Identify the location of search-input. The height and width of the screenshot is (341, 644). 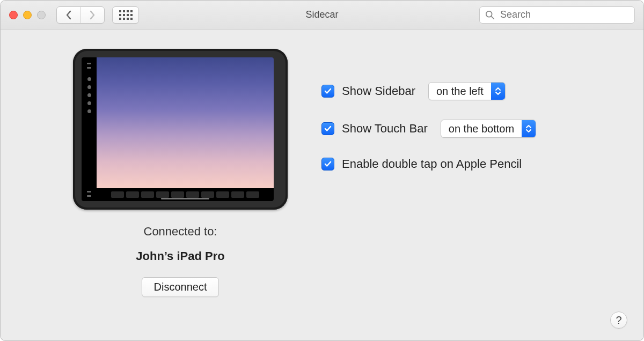
(564, 15).